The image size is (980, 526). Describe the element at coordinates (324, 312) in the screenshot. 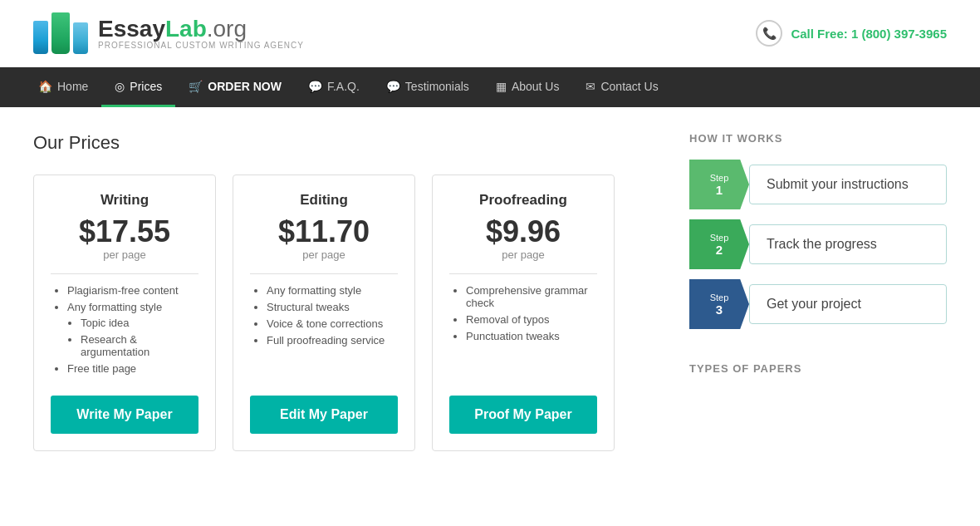

I see `pricing-card-editing: Editing $11.70 per page Any formatting s…` at that location.